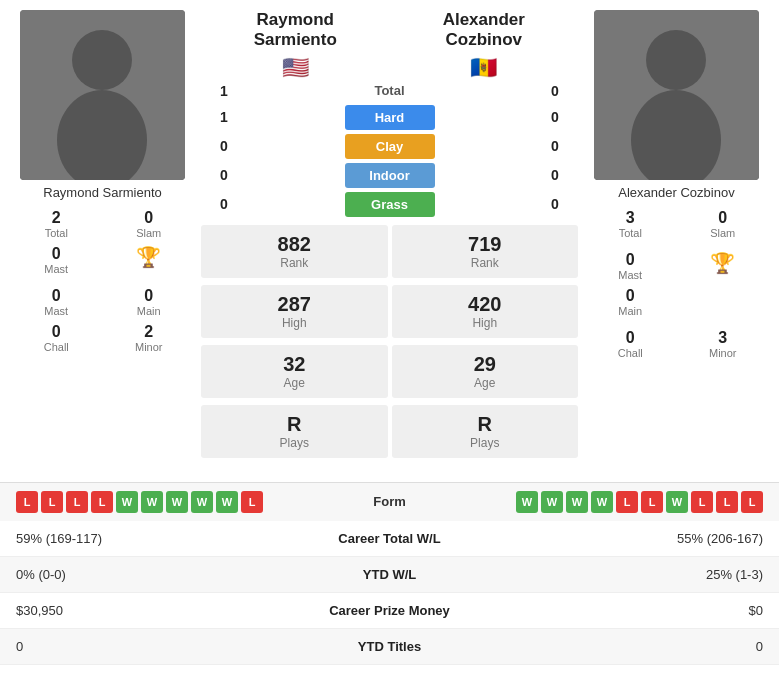 The image size is (779, 699). I want to click on stats-left-value: 0% (0-0), so click(128, 574).